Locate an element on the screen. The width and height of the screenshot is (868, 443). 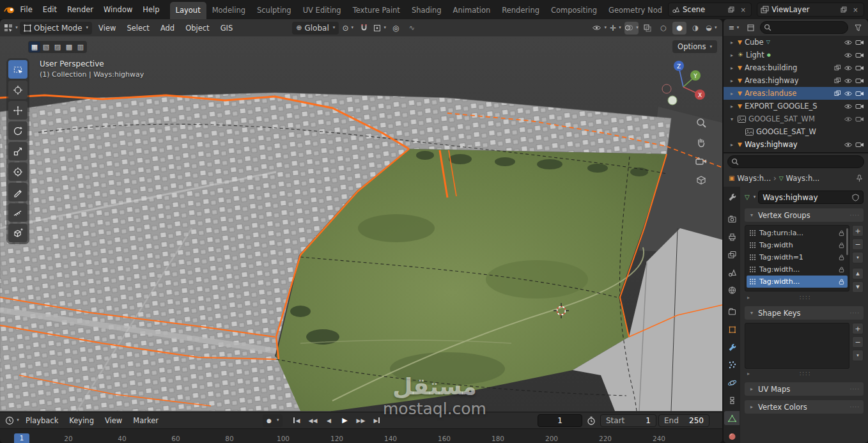
workspace-tab-compositing: Compositing is located at coordinates (574, 10).